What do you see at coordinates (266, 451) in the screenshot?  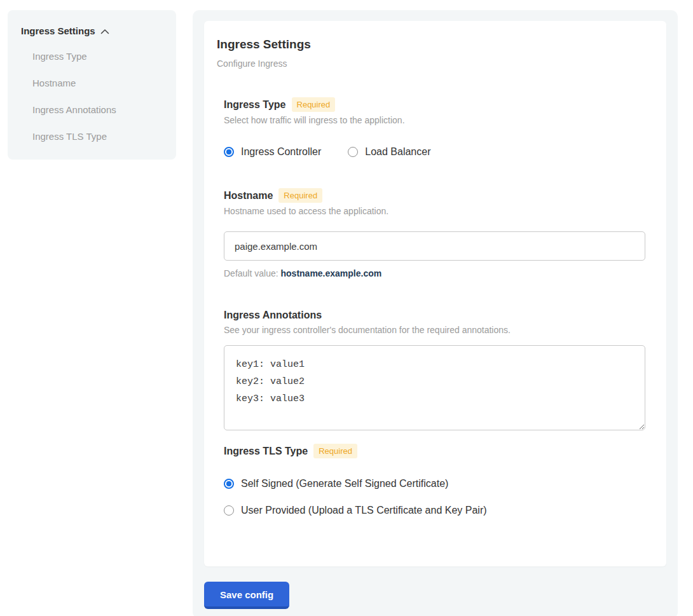 I see `ingress-tls-type-label: Ingress TLS Type` at bounding box center [266, 451].